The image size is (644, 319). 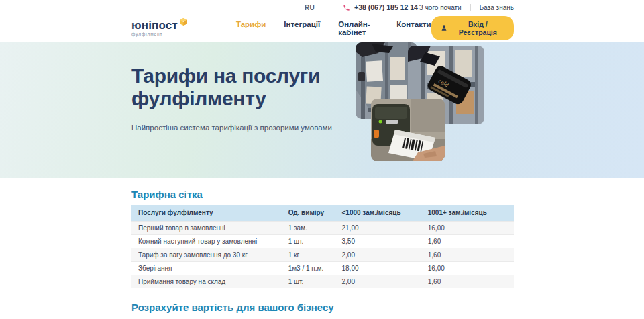 I want to click on cell-service: Тариф за вагу замовлення до 30 кг, so click(x=210, y=255).